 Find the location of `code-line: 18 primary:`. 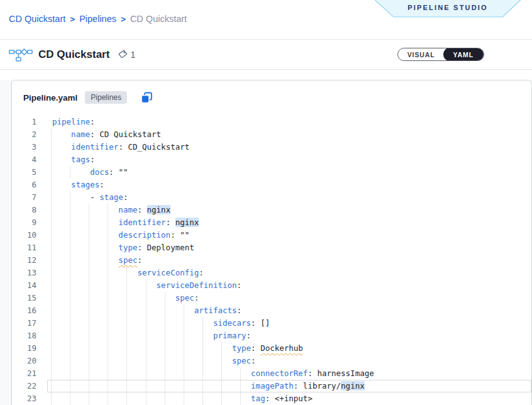

code-line: 18 primary: is located at coordinates (272, 336).